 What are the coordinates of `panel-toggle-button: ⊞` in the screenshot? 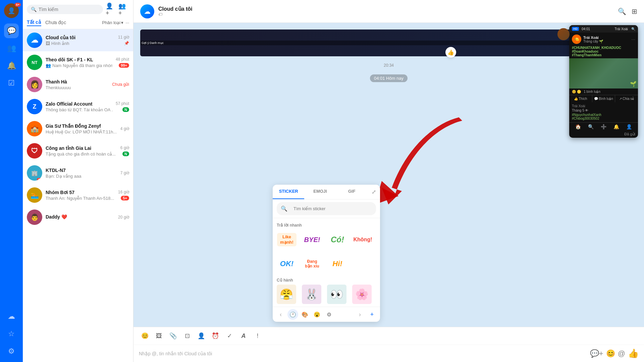 It's located at (635, 11).